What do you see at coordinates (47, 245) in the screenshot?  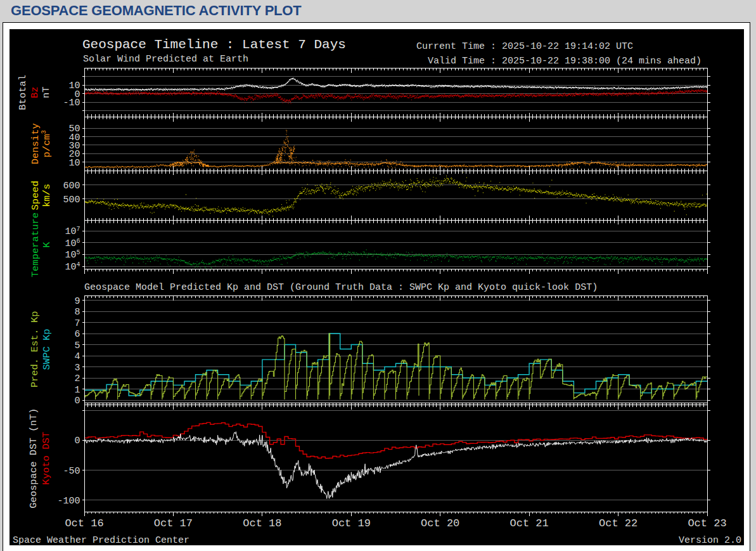 I see `svg-text: K` at bounding box center [47, 245].